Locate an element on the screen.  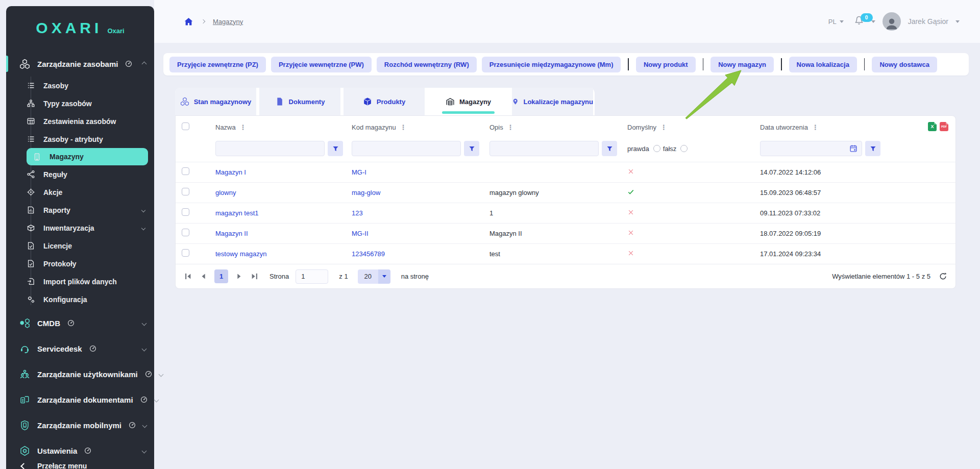
rozchod-wewnetrzny-button: Rozchód wewnętrzny (RW) is located at coordinates (427, 64).